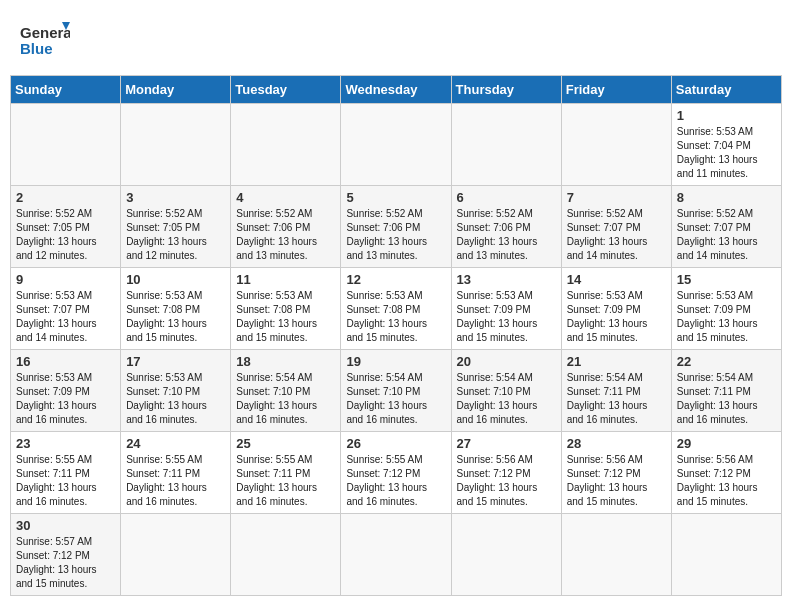  I want to click on day-number: 10, so click(176, 280).